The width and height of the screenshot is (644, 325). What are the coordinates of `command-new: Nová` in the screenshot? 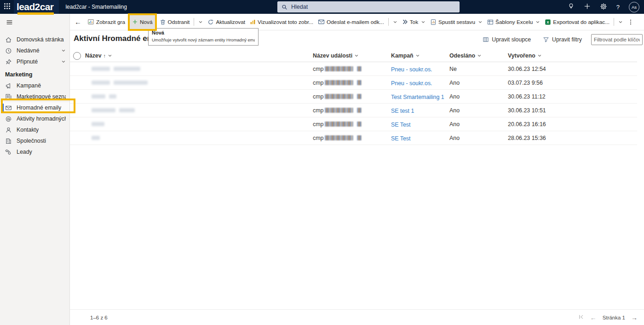 It's located at (143, 22).